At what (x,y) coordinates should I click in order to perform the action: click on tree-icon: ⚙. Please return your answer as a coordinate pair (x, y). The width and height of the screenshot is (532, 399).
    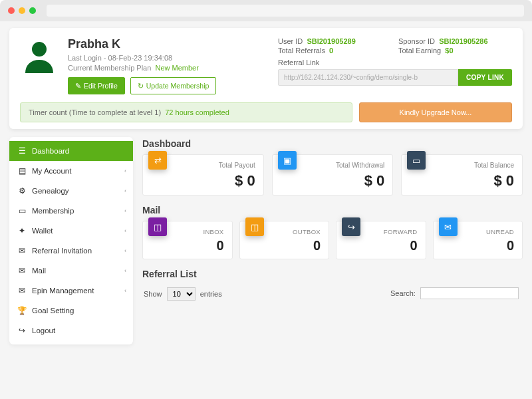
    Looking at the image, I should click on (22, 191).